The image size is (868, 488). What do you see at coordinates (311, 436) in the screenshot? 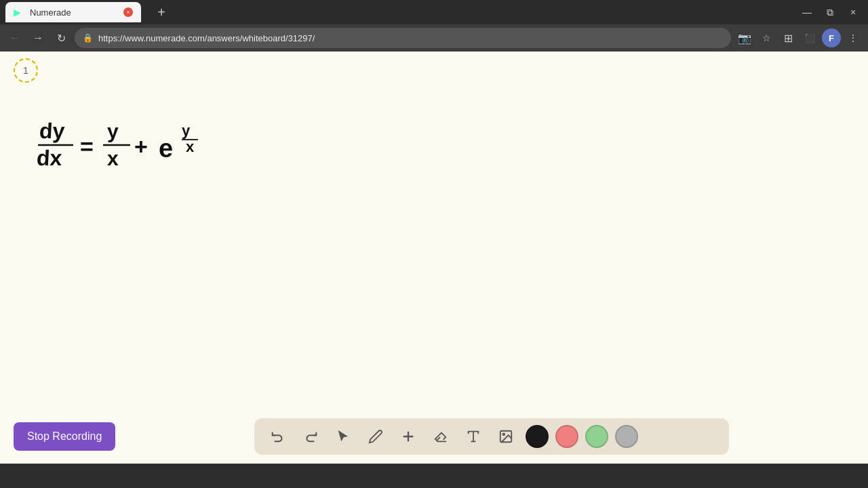
I see `redo-icon` at bounding box center [311, 436].